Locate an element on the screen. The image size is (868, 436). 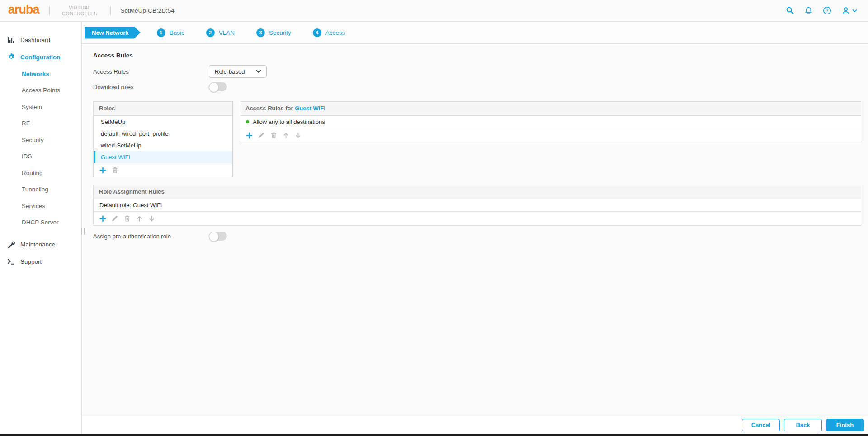
step-number-badge: 3 is located at coordinates (260, 33).